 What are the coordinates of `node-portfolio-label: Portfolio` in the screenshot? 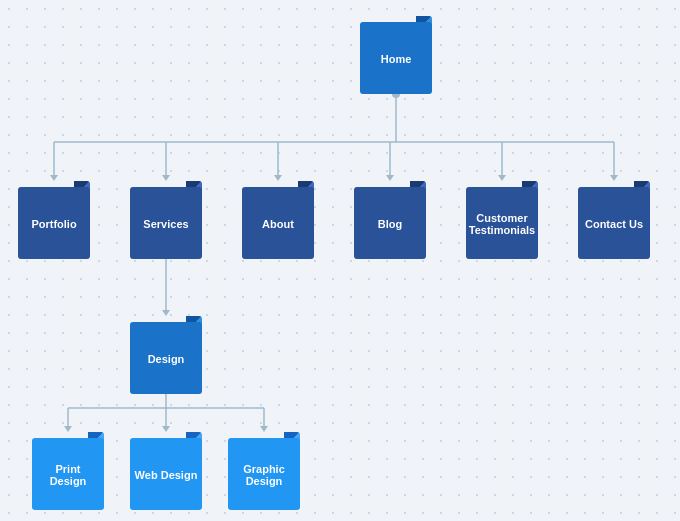 It's located at (54, 223).